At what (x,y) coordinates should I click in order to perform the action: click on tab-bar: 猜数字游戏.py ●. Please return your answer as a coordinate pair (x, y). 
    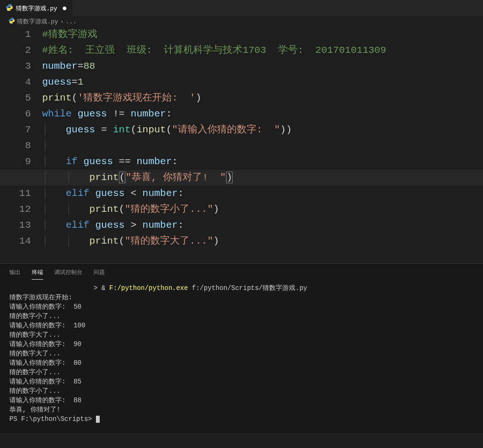
    Looking at the image, I should click on (242, 8).